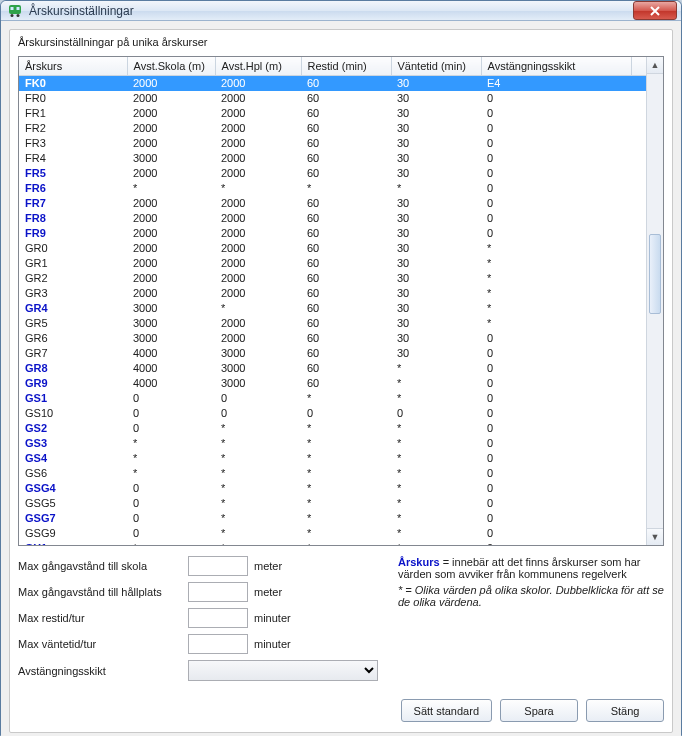 The height and width of the screenshot is (736, 682). Describe the element at coordinates (218, 644) in the screenshot. I see `max-wait-input` at that location.